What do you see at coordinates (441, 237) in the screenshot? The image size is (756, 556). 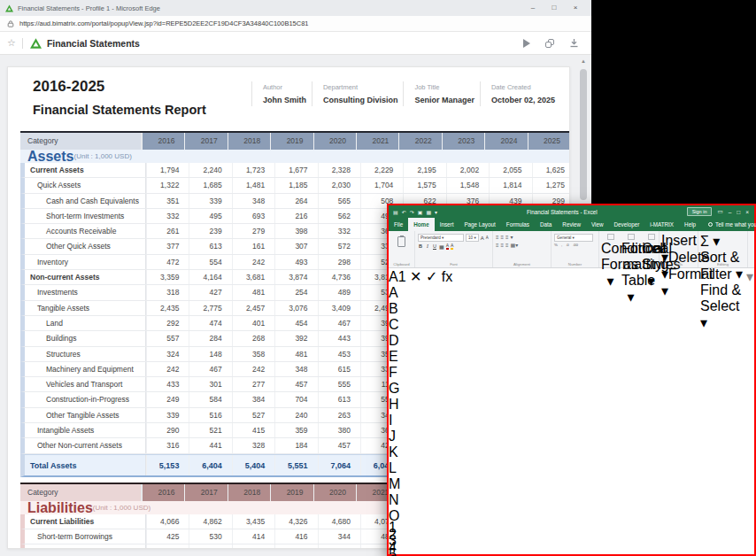 I see `font-name-select: Pretendard ▾` at bounding box center [441, 237].